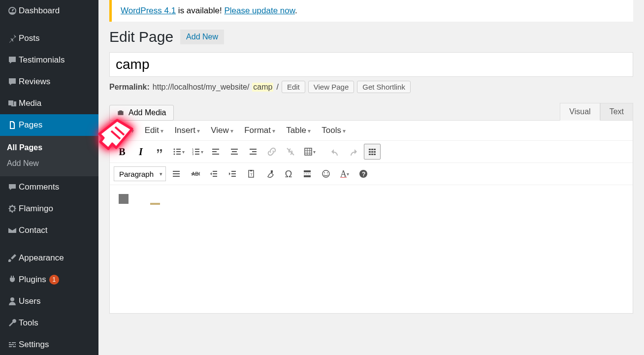 The width and height of the screenshot is (644, 355). I want to click on help-button: ?, so click(363, 174).